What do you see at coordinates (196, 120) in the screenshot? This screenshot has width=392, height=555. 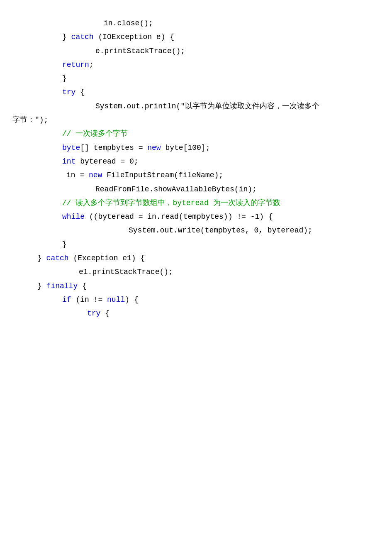 I see `code-line-8: 字节：");` at bounding box center [196, 120].